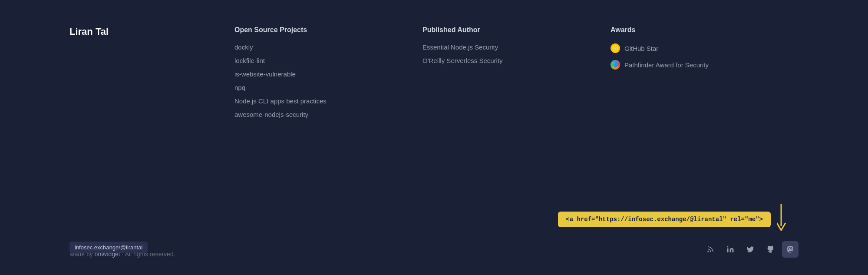  I want to click on link-essential-nodejs: Essential Node.js Security, so click(460, 47).